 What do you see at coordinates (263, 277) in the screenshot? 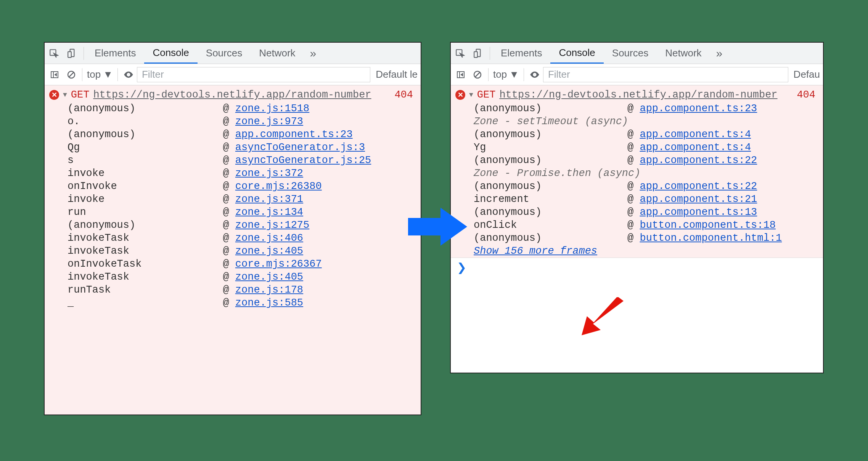
I see `stack-source: @ zone.js:405` at bounding box center [263, 277].